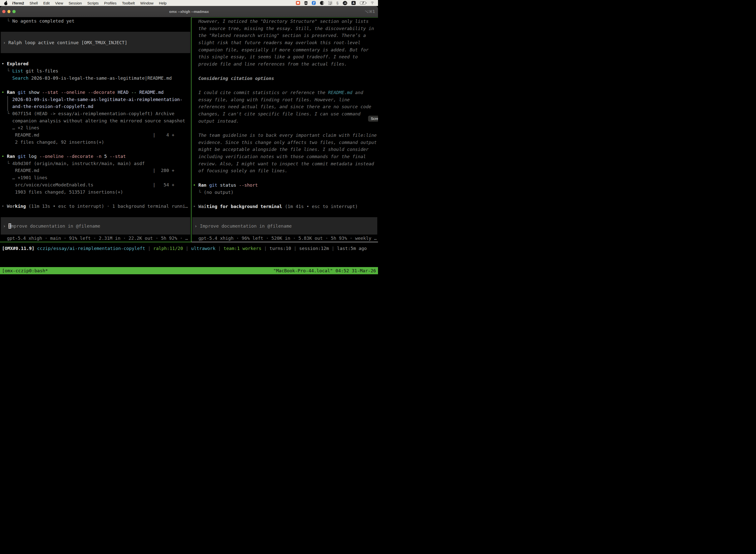  What do you see at coordinates (286, 150) in the screenshot?
I see `terminal-line: might be acceptable alongside the file l…` at bounding box center [286, 150].